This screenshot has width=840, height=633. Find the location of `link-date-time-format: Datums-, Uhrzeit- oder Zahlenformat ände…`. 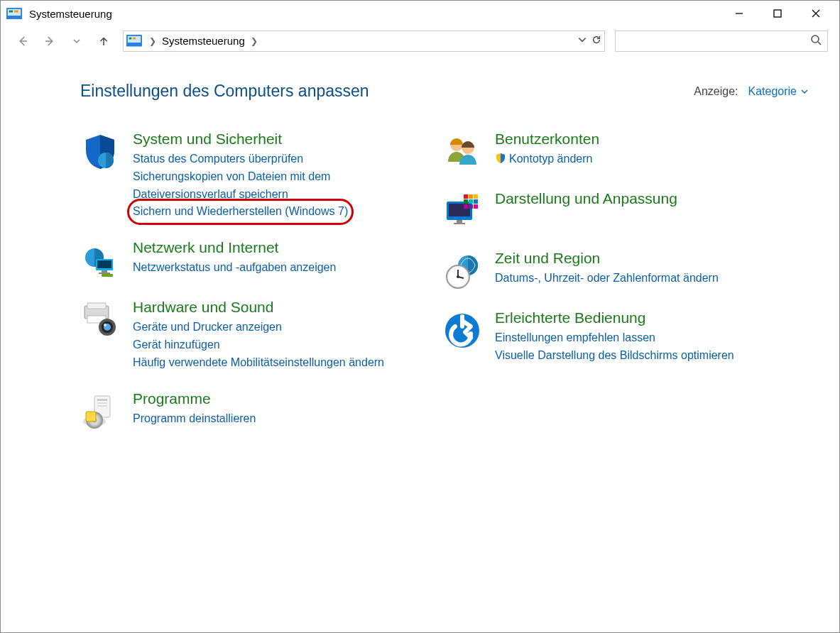

link-date-time-format: Datums-, Uhrzeit- oder Zahlenformat ände… is located at coordinates (606, 278).